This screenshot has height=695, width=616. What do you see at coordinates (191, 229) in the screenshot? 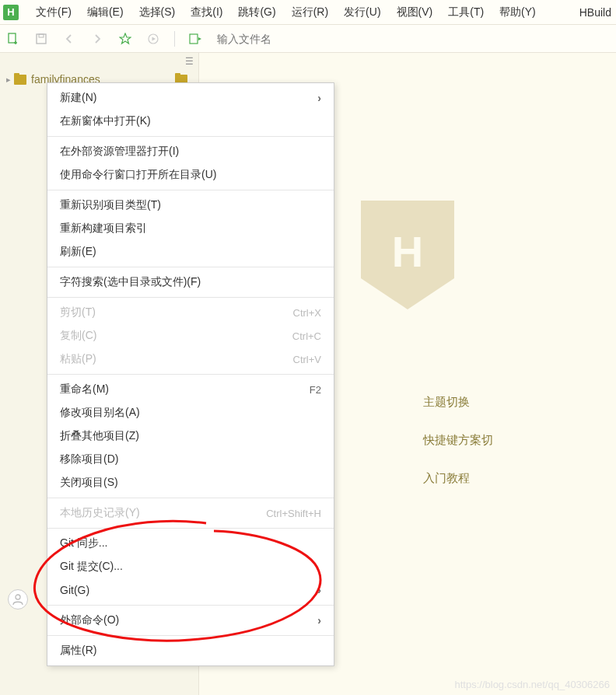
I see `cm-rebuild-index: 重新构建项目索引` at bounding box center [191, 229].